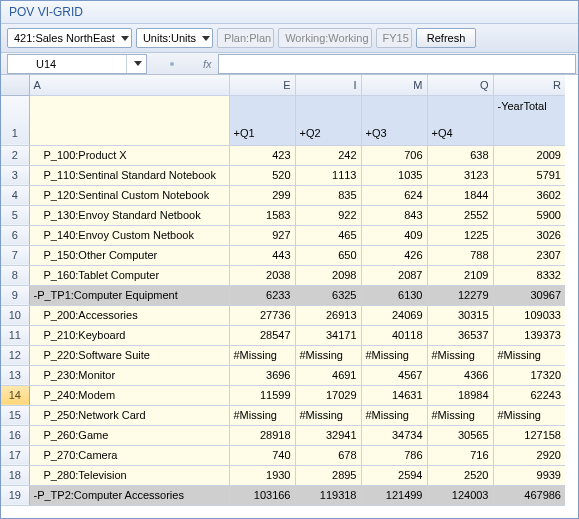 The height and width of the screenshot is (519, 579). I want to click on member-cell: P_160:Tablet Computer, so click(129, 275).